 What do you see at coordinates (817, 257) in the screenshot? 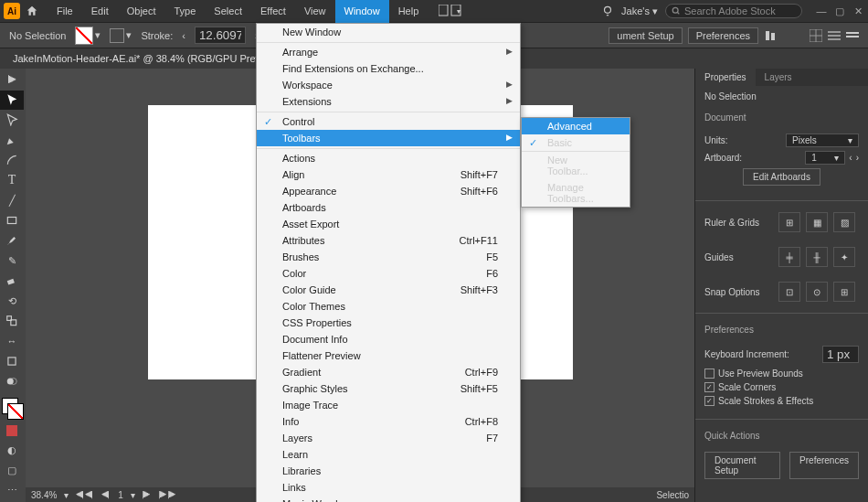
I see `lock-guides-icon: ╫` at bounding box center [817, 257].